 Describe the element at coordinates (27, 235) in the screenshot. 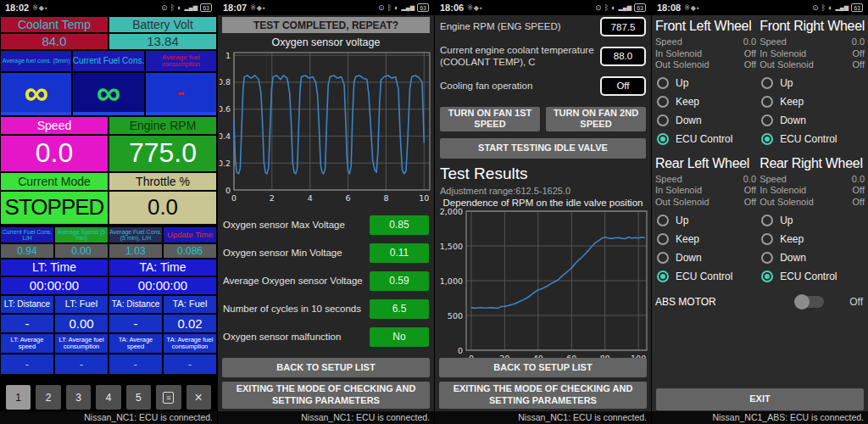

I see `stat-current-fuel-header: Current Fuel Cons. L/H` at that location.